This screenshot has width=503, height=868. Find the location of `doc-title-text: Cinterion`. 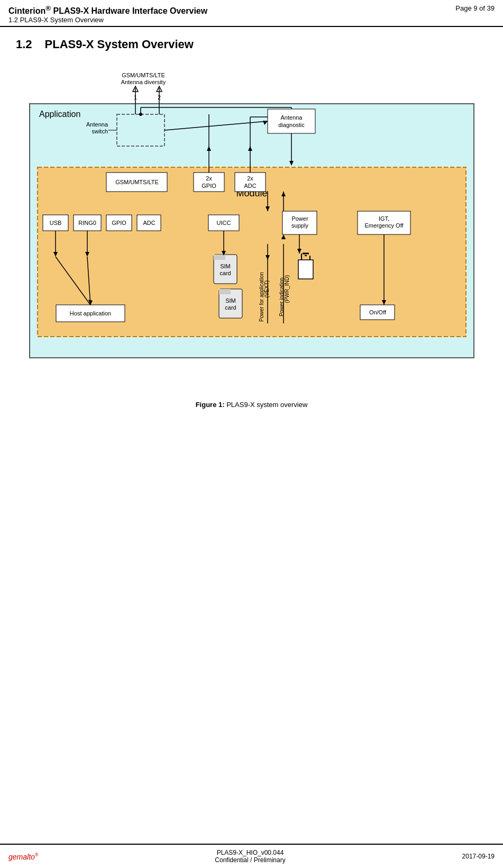

doc-title-text: Cinterion is located at coordinates (27, 11).